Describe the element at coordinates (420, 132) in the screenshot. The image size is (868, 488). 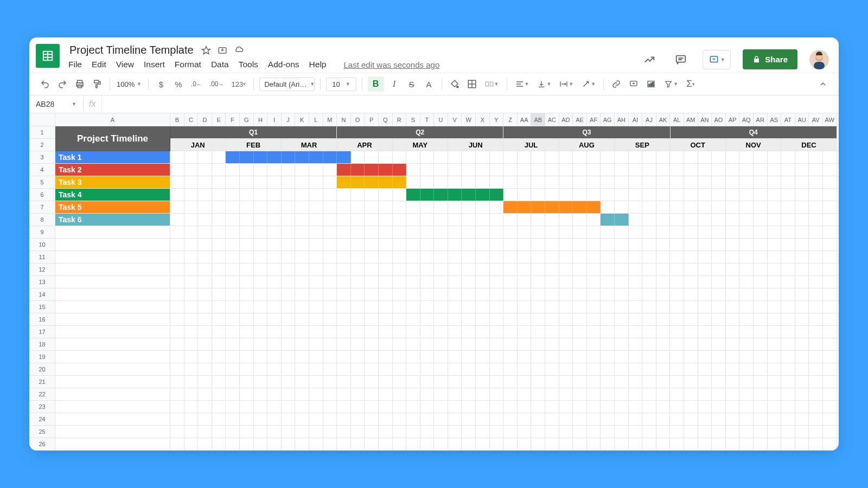
I see `quarter-header: Q2` at that location.